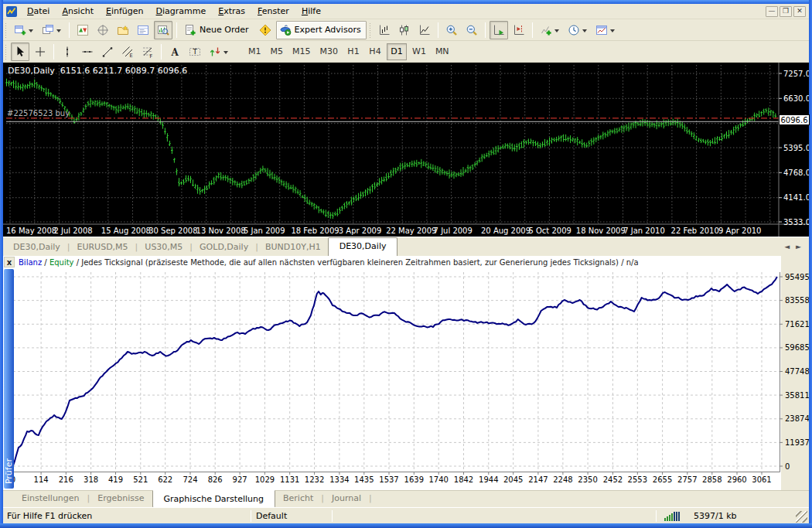 This screenshot has height=528, width=812. I want to click on text-tool-button: A, so click(175, 52).